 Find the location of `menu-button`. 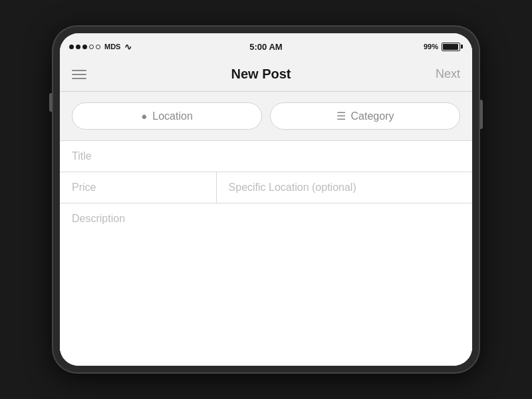

menu-button is located at coordinates (79, 74).